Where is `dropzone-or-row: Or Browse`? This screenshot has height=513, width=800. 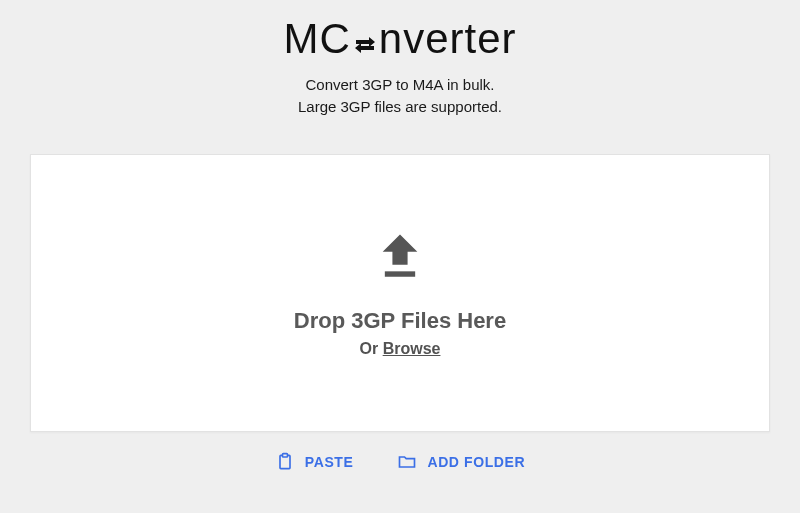 dropzone-or-row: Or Browse is located at coordinates (400, 349).